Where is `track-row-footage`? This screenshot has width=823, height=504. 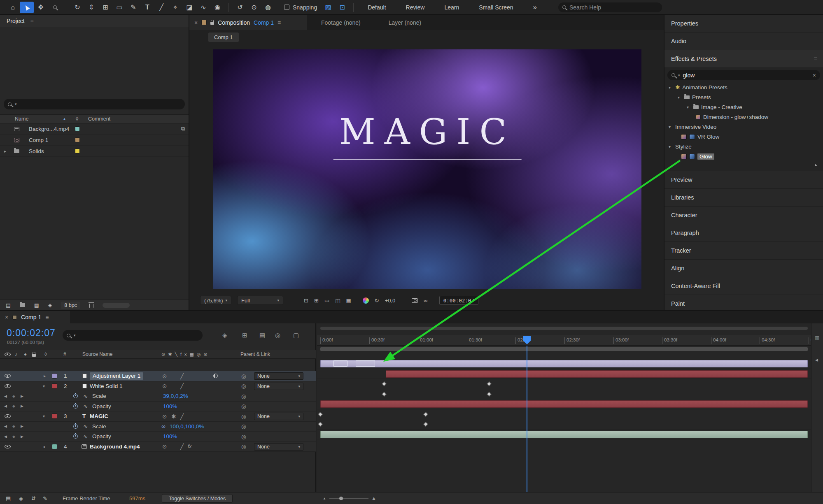
track-row-footage is located at coordinates (564, 434).